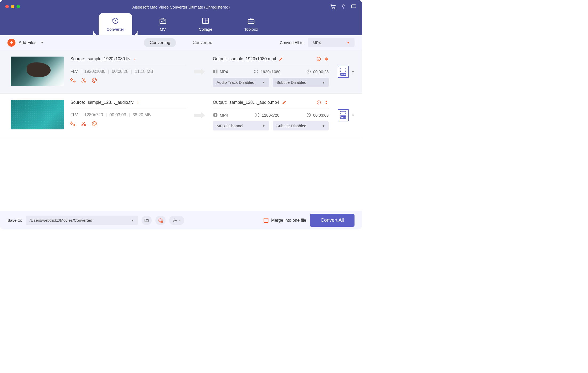 The width and height of the screenshot is (588, 373). I want to click on source-label: Source:, so click(78, 59).